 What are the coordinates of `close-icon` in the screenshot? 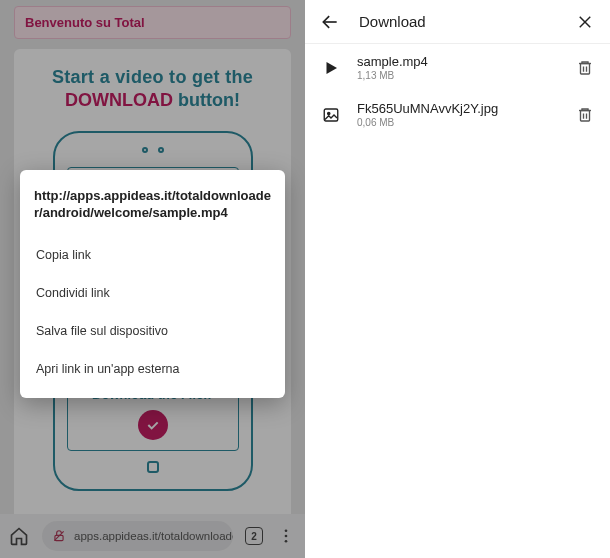 It's located at (585, 22).